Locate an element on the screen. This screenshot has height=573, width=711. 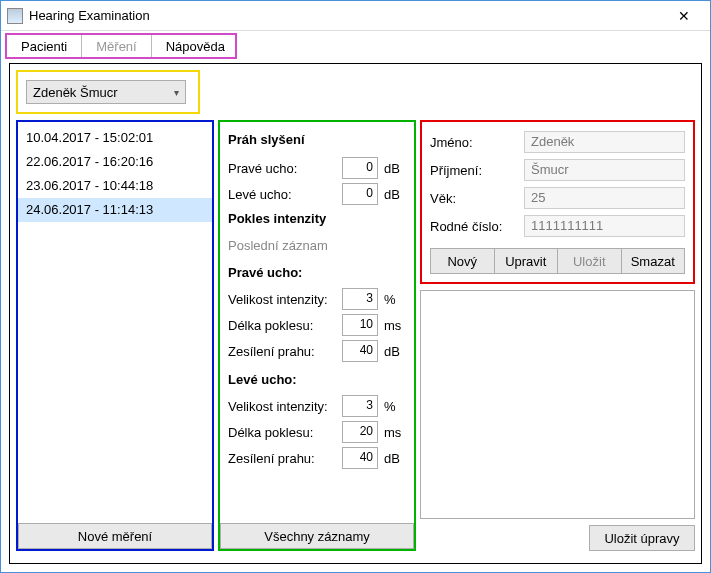
birth-number-label: Rodné číslo: is located at coordinates (474, 226).